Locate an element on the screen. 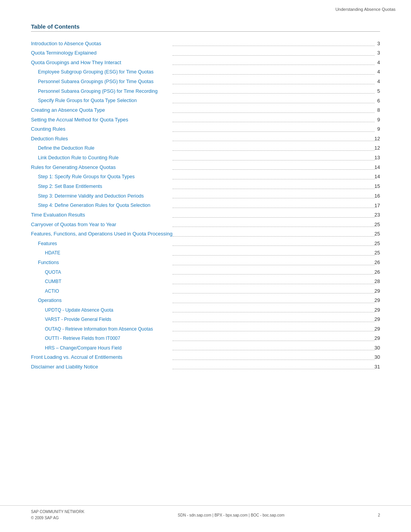 The image size is (411, 532). toc-entry-page: 14 is located at coordinates (377, 177).